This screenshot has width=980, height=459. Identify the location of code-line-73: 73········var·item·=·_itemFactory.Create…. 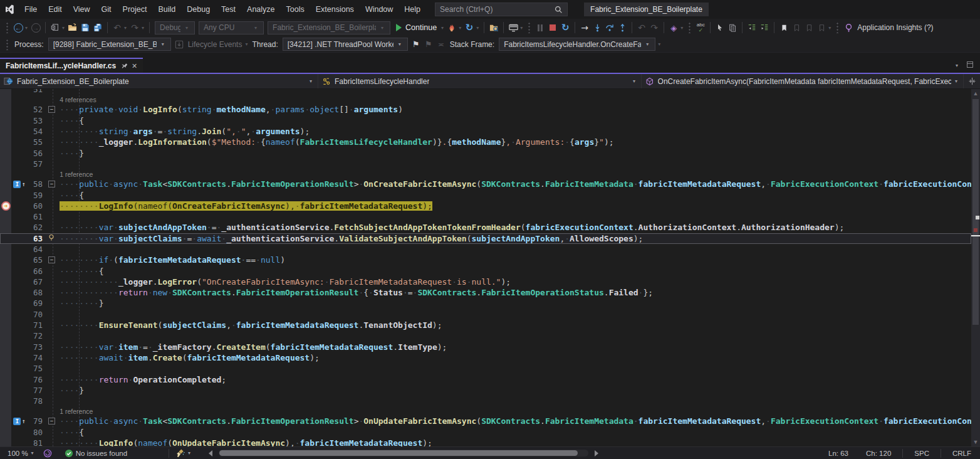
(486, 347).